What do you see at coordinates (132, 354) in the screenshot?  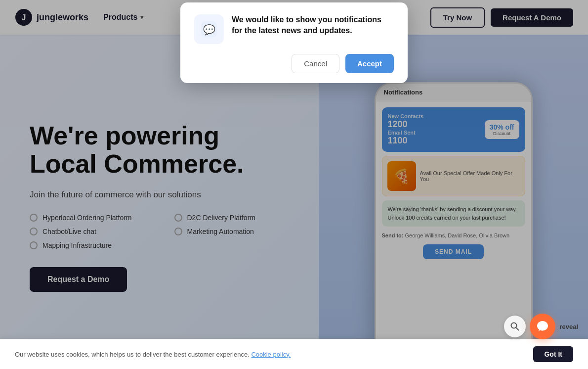 I see `cookie-message: Our website uses cookies, which helps us…` at bounding box center [132, 354].